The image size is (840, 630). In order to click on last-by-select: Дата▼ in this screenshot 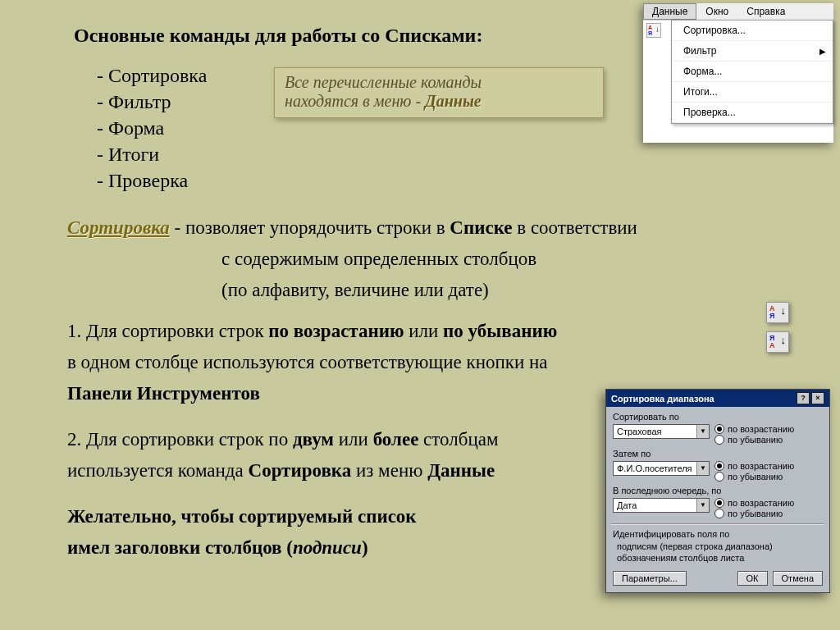, I will do `click(661, 505)`.